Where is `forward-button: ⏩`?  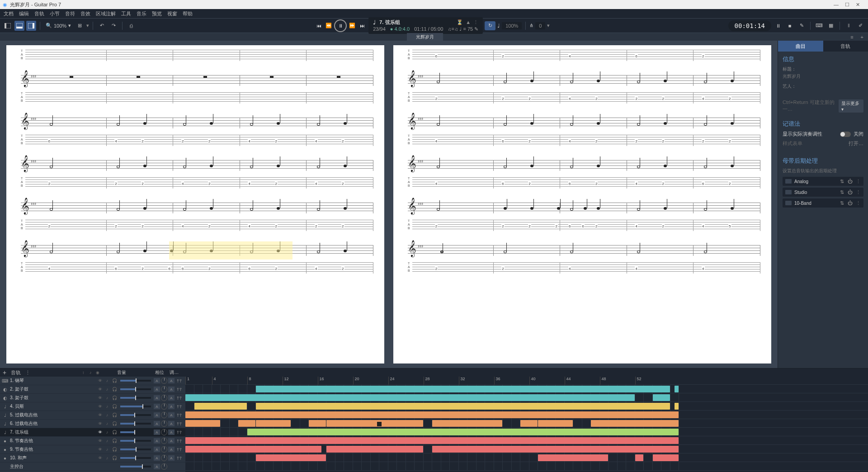 forward-button: ⏩ is located at coordinates (352, 26).